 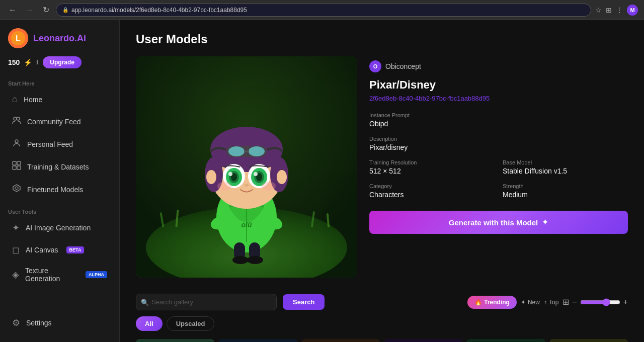 I want to click on home-icon: ⌂, so click(x=15, y=100).